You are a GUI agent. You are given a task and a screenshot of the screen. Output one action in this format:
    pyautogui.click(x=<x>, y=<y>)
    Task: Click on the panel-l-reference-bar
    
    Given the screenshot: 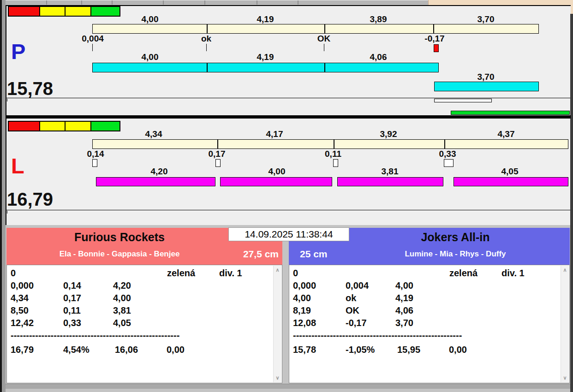 What is the action you would take?
    pyautogui.click(x=330, y=144)
    